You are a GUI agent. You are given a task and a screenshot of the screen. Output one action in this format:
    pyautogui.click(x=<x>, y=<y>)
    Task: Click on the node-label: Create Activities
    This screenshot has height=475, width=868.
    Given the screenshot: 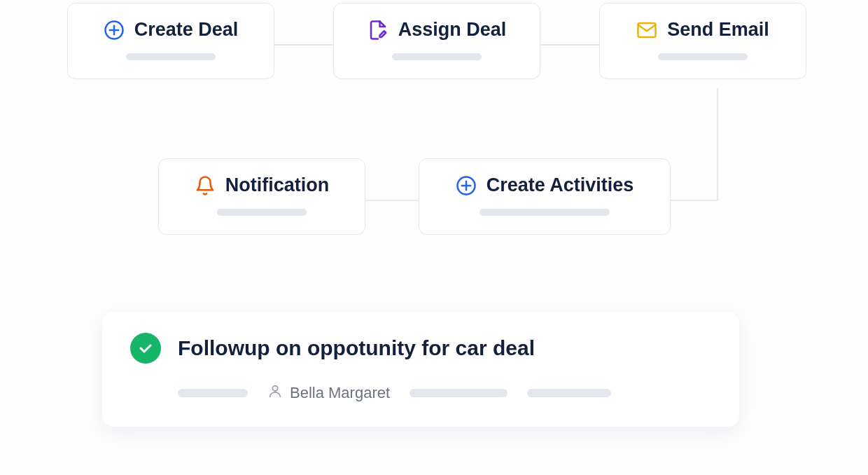 What is the action you would take?
    pyautogui.click(x=560, y=185)
    